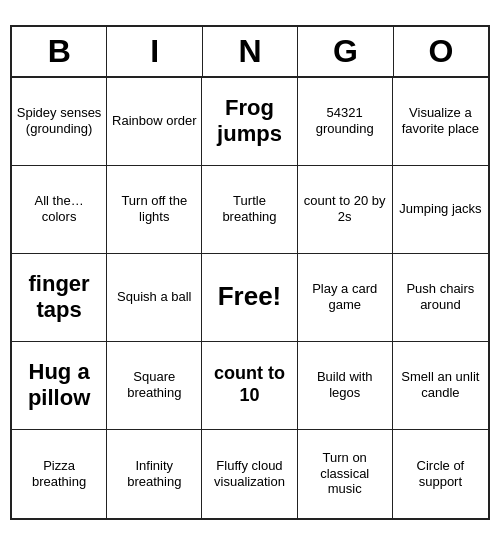  I want to click on bingo-cell: Jumping jacks, so click(440, 210).